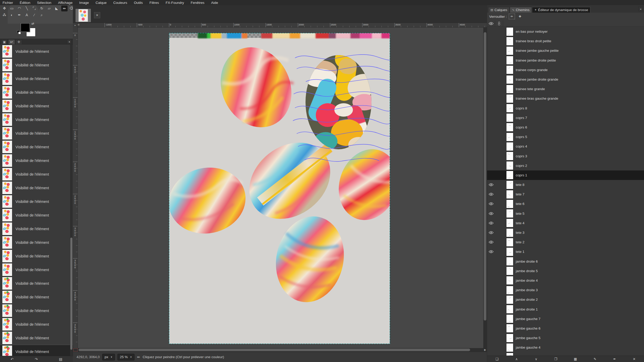 This screenshot has width=644, height=362. Describe the element at coordinates (566, 60) in the screenshot. I see `path-row: trainee jambe droite petite` at that location.